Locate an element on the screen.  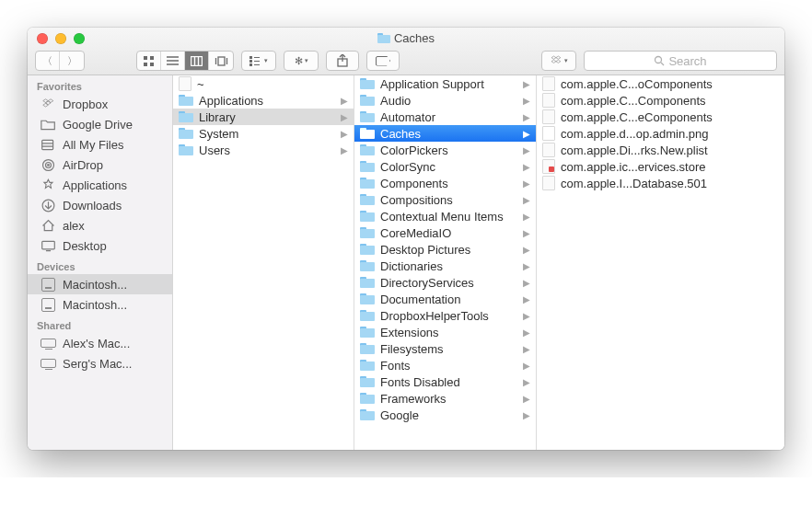
file-row: Fonts Disabled▶ is located at coordinates (446, 382).